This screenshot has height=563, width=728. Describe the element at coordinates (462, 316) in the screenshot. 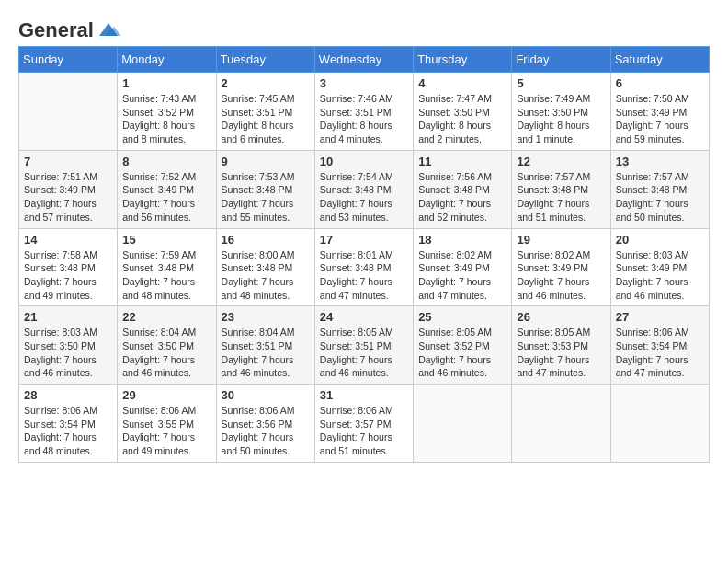

I see `day-number: 25` at that location.